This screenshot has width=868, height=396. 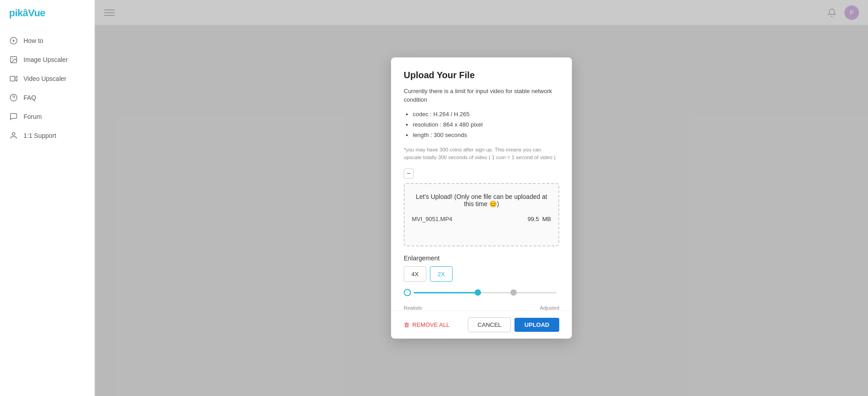 What do you see at coordinates (550, 308) in the screenshot?
I see `slider-right-label: Adjusted` at bounding box center [550, 308].